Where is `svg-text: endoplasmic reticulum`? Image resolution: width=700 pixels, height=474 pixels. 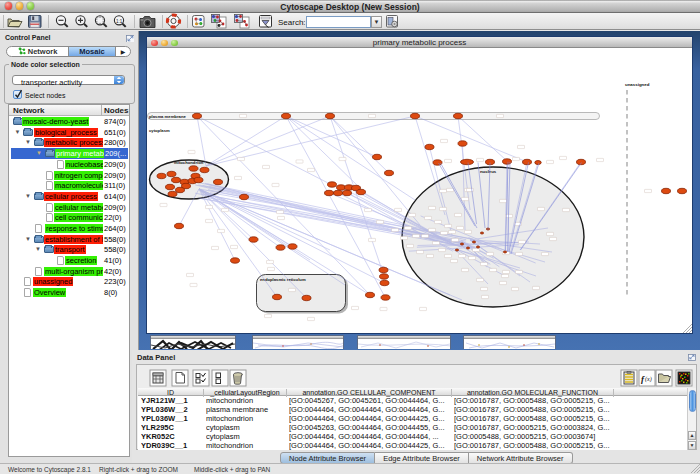 svg-text: endoplasmic reticulum is located at coordinates (283, 280).